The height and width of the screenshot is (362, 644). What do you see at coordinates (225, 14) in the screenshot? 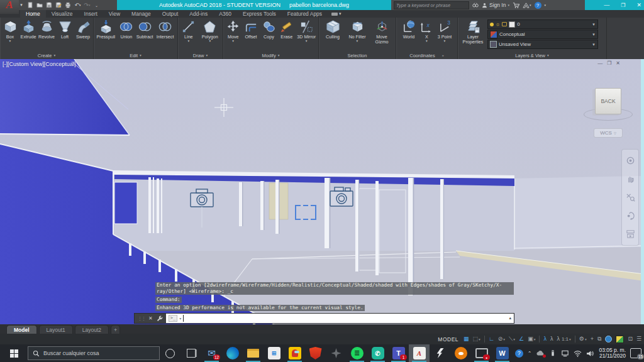
I see `tab-a360: A360` at bounding box center [225, 14].